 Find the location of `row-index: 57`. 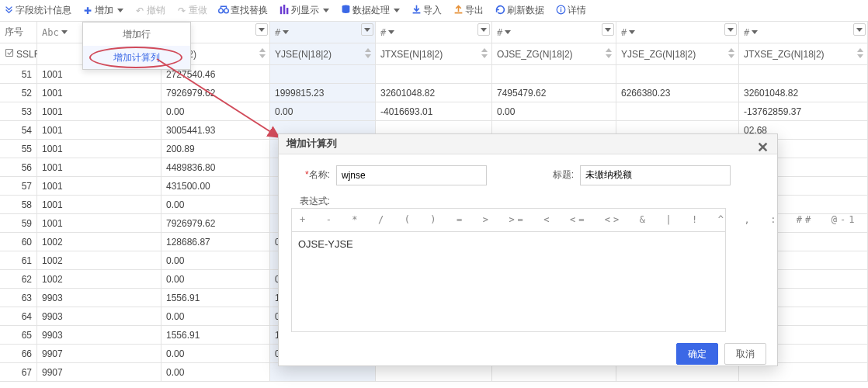

row-index: 57 is located at coordinates (19, 186).